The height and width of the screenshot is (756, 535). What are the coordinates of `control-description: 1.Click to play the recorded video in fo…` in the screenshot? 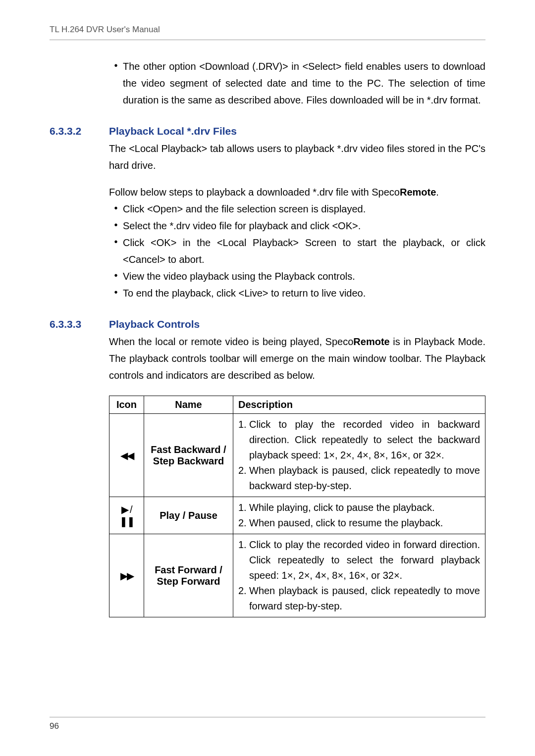 It's located at (360, 576).